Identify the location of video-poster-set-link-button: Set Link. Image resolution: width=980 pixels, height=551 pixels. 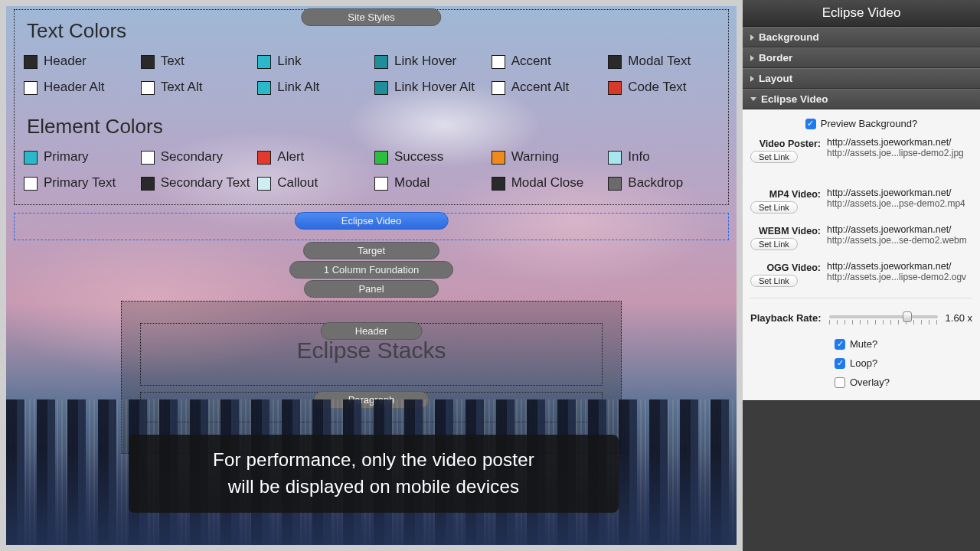
(774, 157).